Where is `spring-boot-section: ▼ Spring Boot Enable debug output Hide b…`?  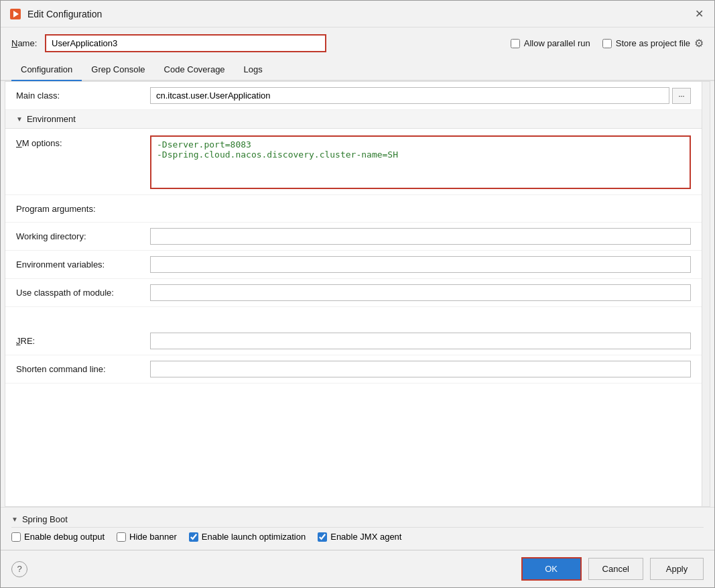
spring-boot-section: ▼ Spring Boot Enable debug output Hide b… is located at coordinates (358, 528).